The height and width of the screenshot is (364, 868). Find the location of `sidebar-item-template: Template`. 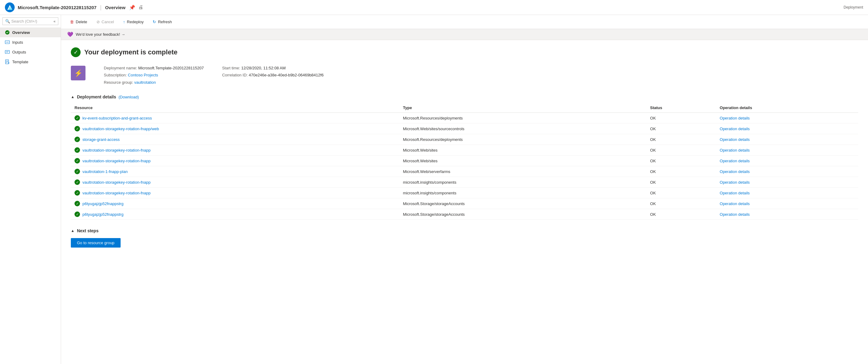

sidebar-item-template: Template is located at coordinates (30, 62).